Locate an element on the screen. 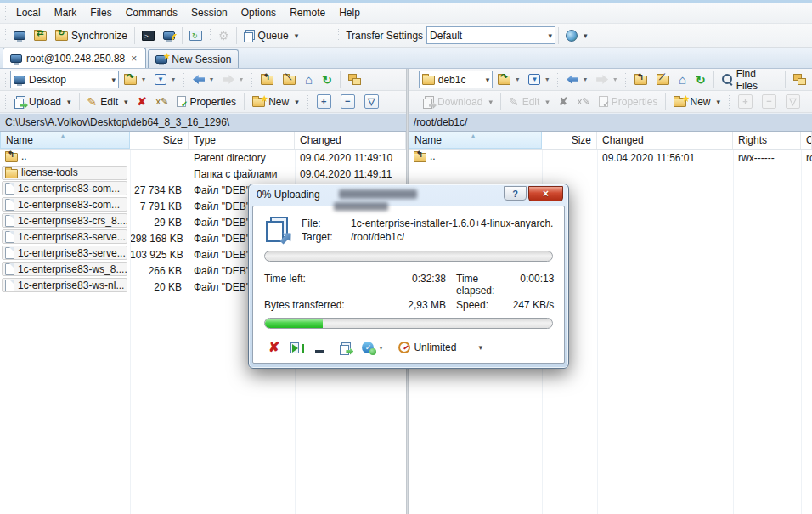 Image resolution: width=812 pixels, height=514 pixels. file-row: ↰.. 09.04.2020 11:56:01 rwx------ root is located at coordinates (610, 158).